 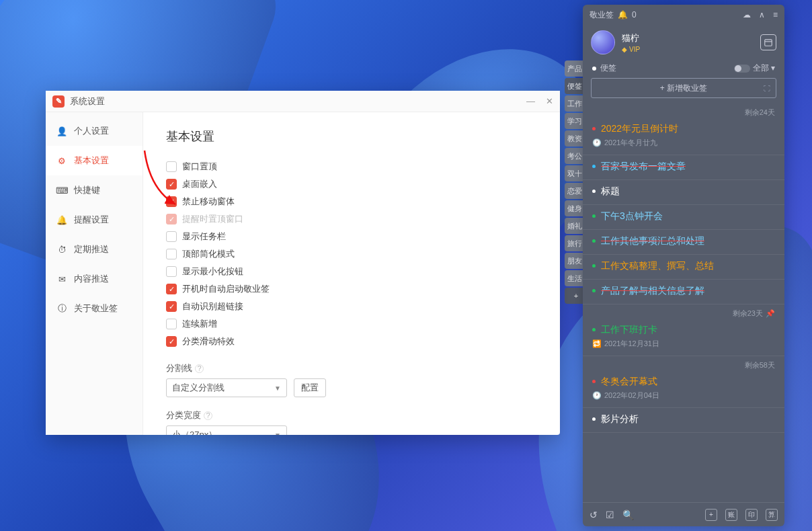 I want to click on category-tab: 学习, so click(x=575, y=121).